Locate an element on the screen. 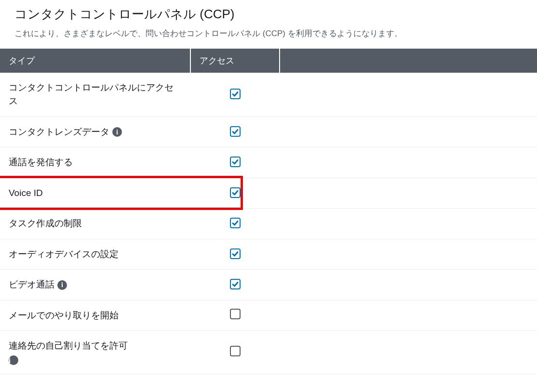 This screenshot has width=537, height=392. column-header-blank is located at coordinates (408, 61).